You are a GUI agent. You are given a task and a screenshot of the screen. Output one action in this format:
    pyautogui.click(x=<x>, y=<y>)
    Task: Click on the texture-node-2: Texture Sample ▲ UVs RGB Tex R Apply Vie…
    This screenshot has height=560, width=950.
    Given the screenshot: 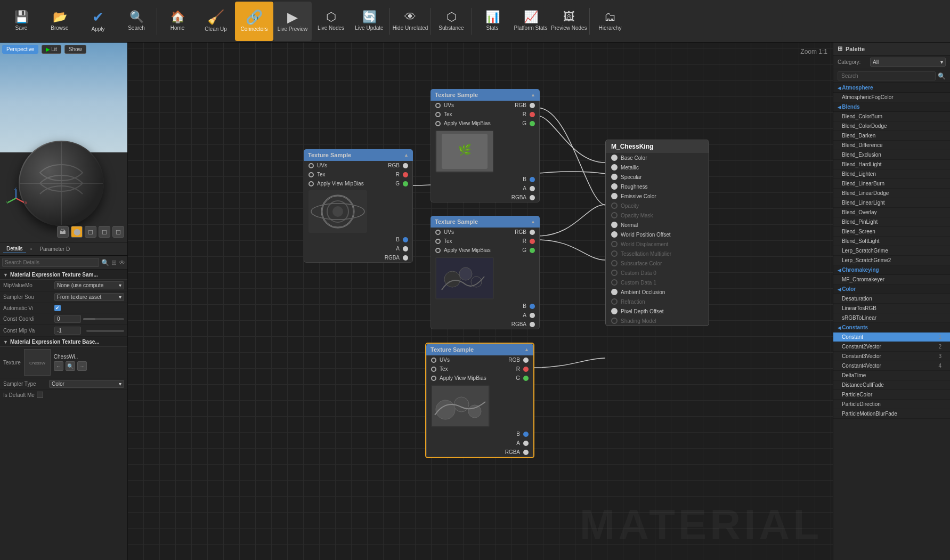 What is the action you would take?
    pyautogui.click(x=485, y=146)
    